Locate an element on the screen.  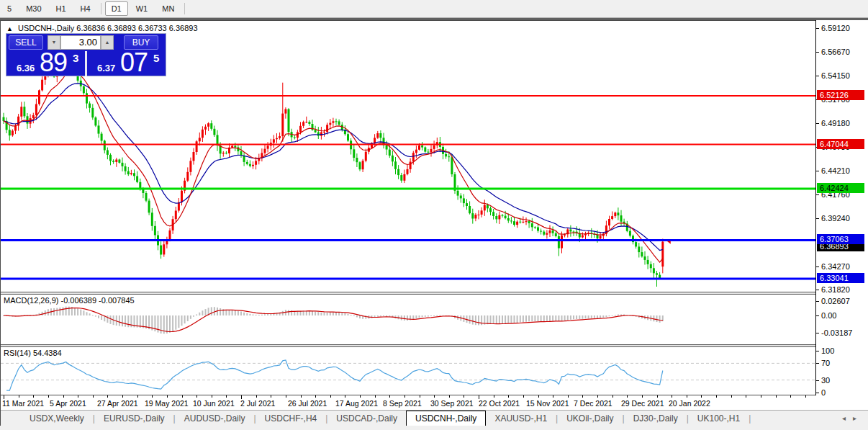
timeframe-button-h4: H4 is located at coordinates (86, 9).